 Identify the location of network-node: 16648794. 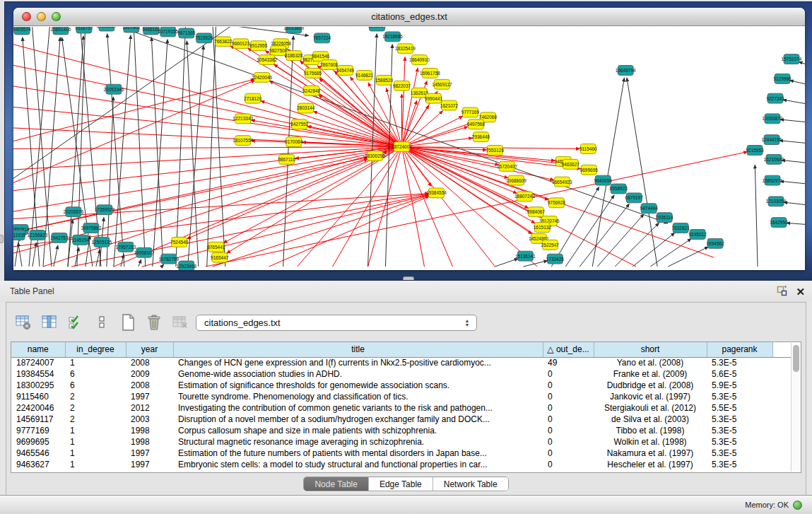
(626, 71).